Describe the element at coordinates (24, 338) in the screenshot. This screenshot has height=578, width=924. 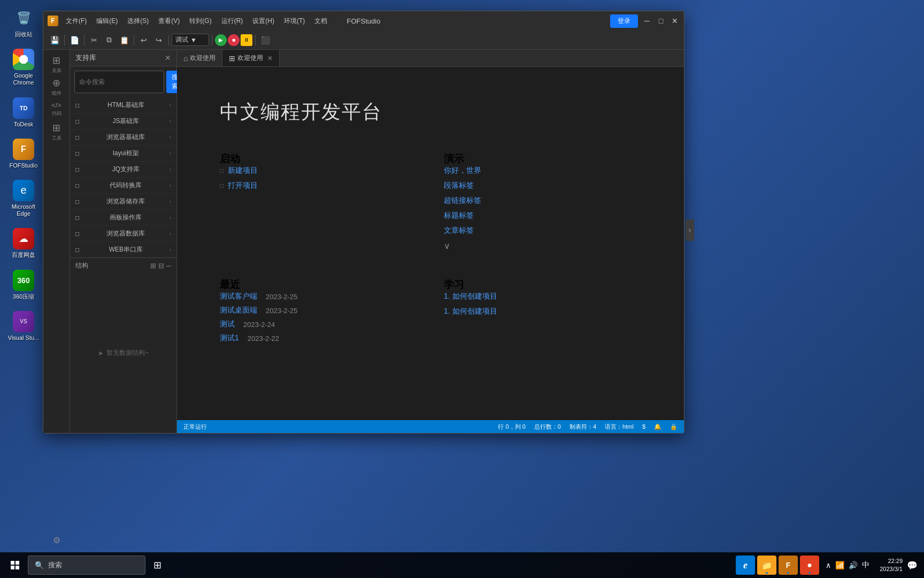
I see `vstudio-label: Visual Stu...` at that location.